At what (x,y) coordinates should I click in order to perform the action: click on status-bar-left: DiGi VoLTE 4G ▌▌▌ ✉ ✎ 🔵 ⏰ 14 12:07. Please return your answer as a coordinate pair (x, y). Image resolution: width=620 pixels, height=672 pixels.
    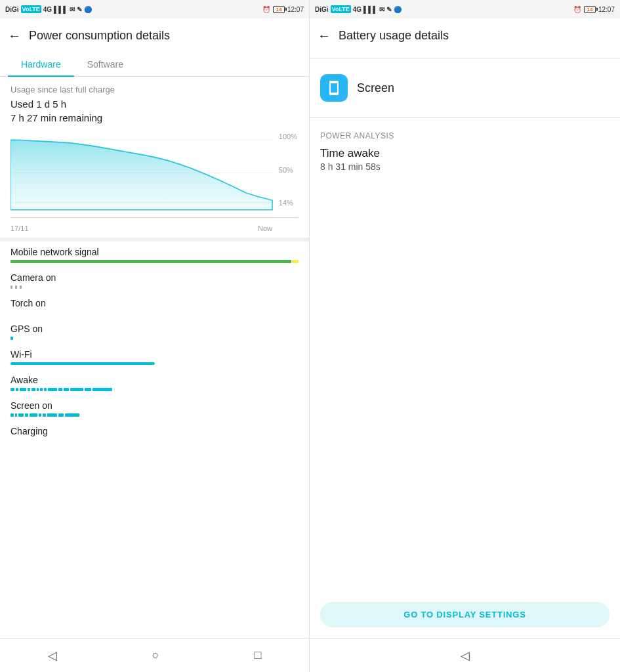
    Looking at the image, I should click on (155, 9).